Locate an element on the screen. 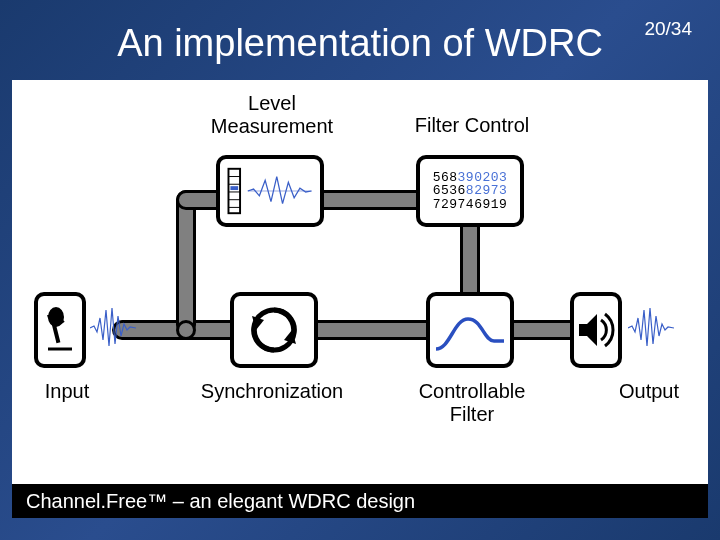  label-synchronization: Synchronization is located at coordinates (272, 392).